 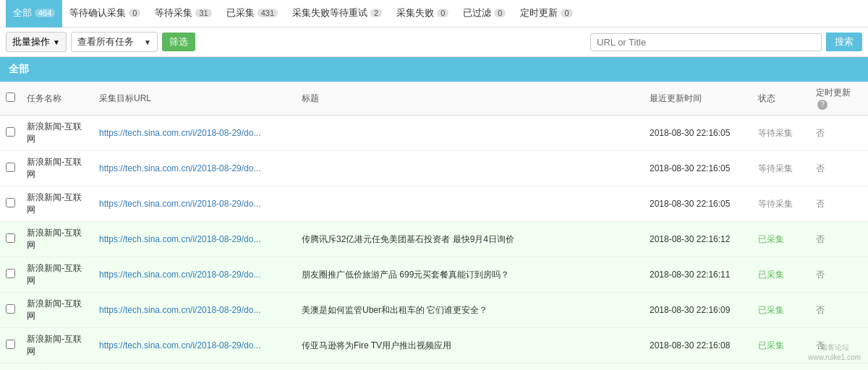 I want to click on batch-arrow-icon: ▼, so click(x=56, y=42).